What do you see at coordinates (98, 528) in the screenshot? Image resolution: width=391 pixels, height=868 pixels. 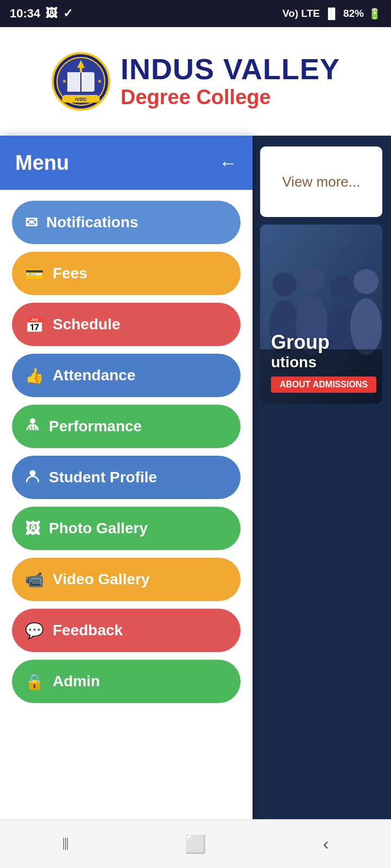 I see `photo-gallery-label: Photo Gallery` at bounding box center [98, 528].